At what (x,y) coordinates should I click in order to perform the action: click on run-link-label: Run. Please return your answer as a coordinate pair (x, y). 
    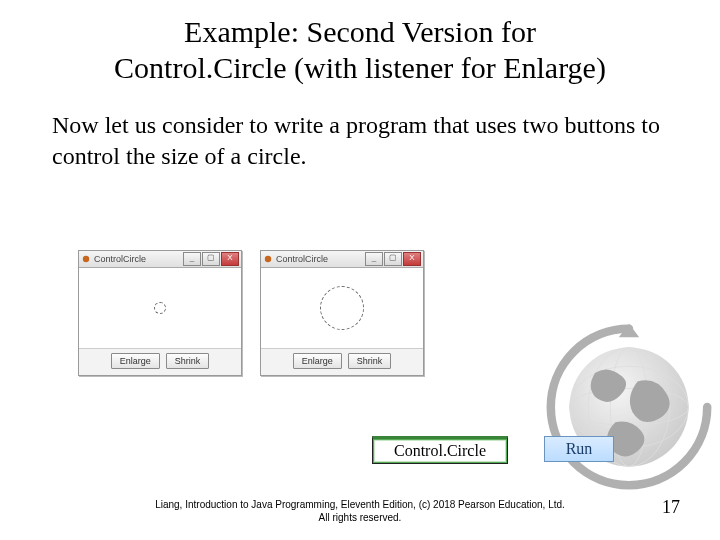
    Looking at the image, I should click on (580, 449).